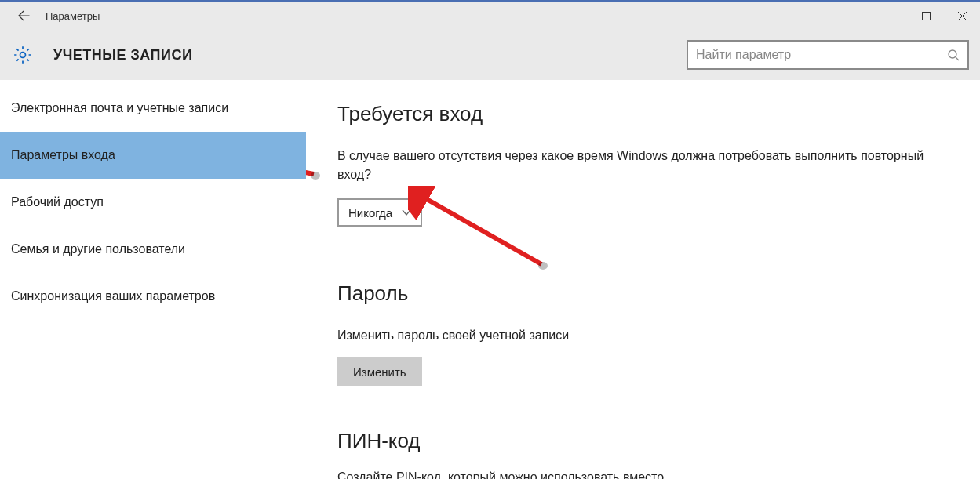 This screenshot has width=980, height=479. Describe the element at coordinates (890, 16) in the screenshot. I see `minimize-button` at that location.